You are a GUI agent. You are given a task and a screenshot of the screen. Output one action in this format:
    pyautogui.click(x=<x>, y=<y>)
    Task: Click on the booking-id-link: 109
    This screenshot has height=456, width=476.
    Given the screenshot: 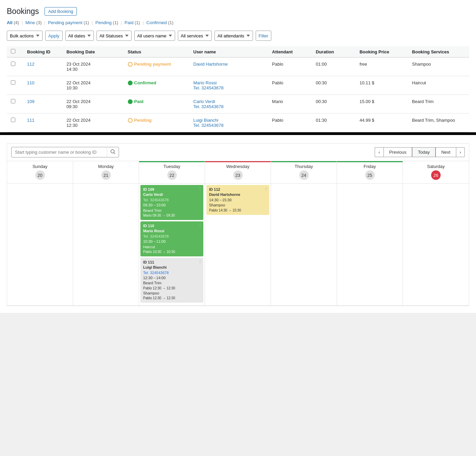 What is the action you would take?
    pyautogui.click(x=31, y=101)
    